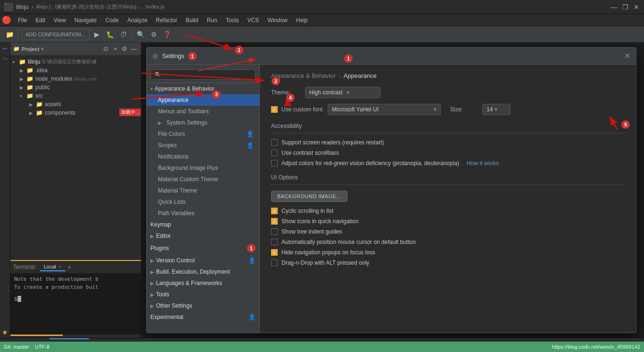 The image size is (644, 352). What do you see at coordinates (496, 109) in the screenshot?
I see `size-dropdown-arrow: ▾` at bounding box center [496, 109].